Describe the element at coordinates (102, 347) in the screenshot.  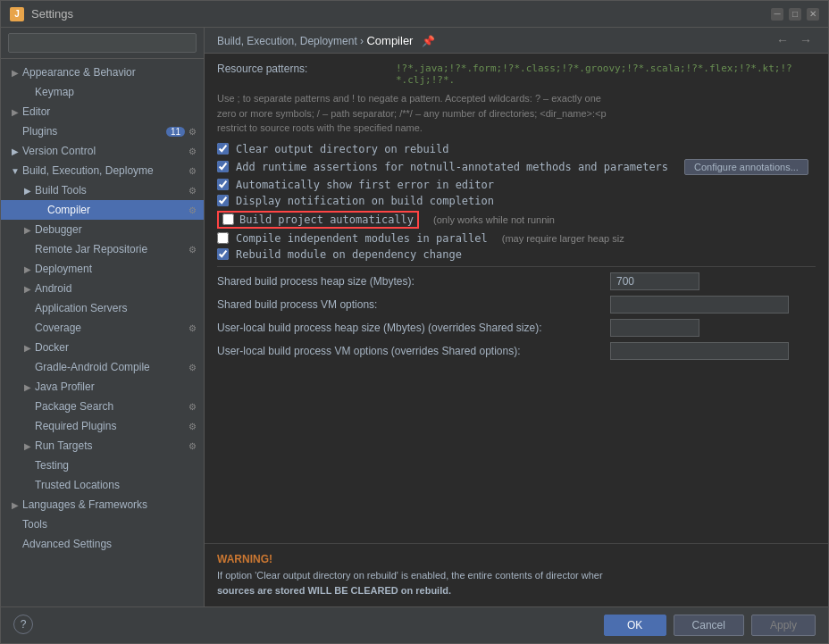
I see `sidebar-item-docker: ▶ Docker` at that location.